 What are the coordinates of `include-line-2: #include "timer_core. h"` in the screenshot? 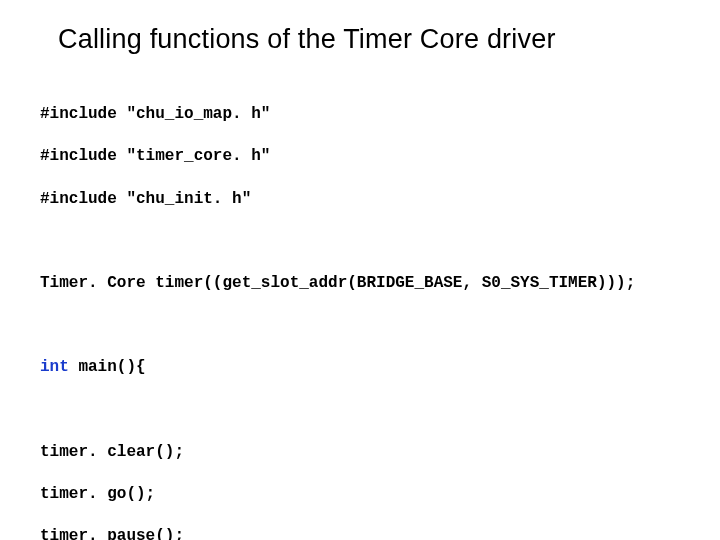 It's located at (360, 156).